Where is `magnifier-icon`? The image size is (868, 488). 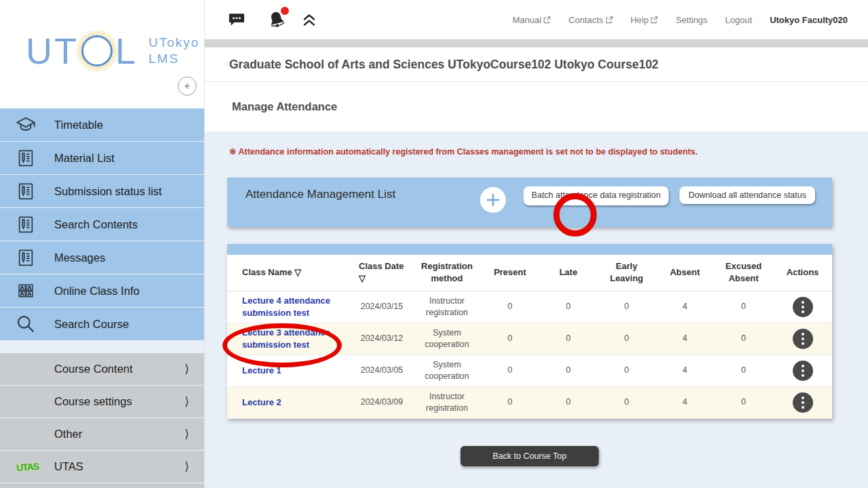 magnifier-icon is located at coordinates (26, 324).